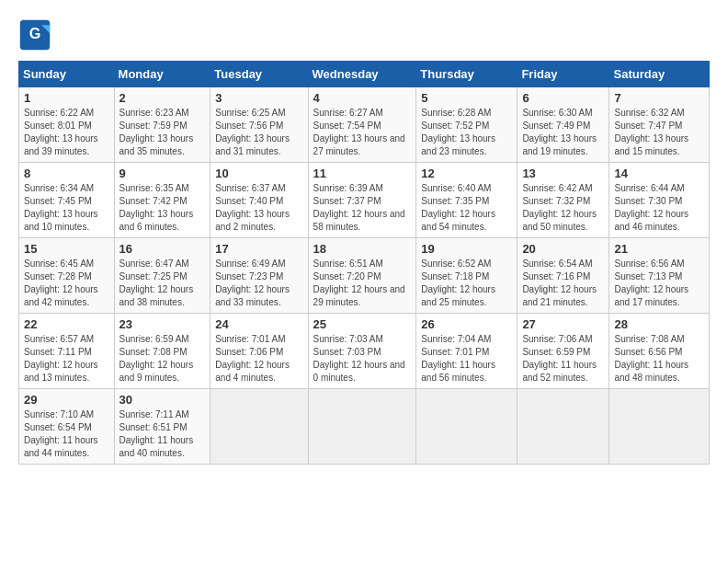 The height and width of the screenshot is (563, 728). Describe the element at coordinates (67, 427) in the screenshot. I see `calendar-cell: 29Sunrise: 7:10 AMSunset: 6:54 PMDayligh…` at that location.